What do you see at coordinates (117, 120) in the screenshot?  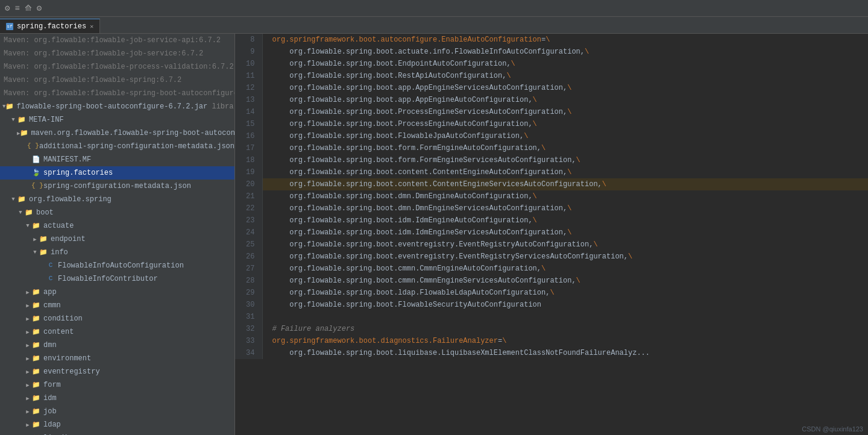 I see `tree-item-meta-inf: ▼ 📁 META-INF` at bounding box center [117, 120].